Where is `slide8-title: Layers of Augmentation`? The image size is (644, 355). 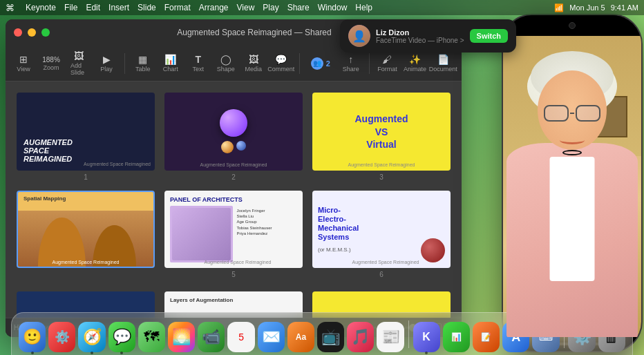 slide8-title: Layers of Augmentation is located at coordinates (234, 300).